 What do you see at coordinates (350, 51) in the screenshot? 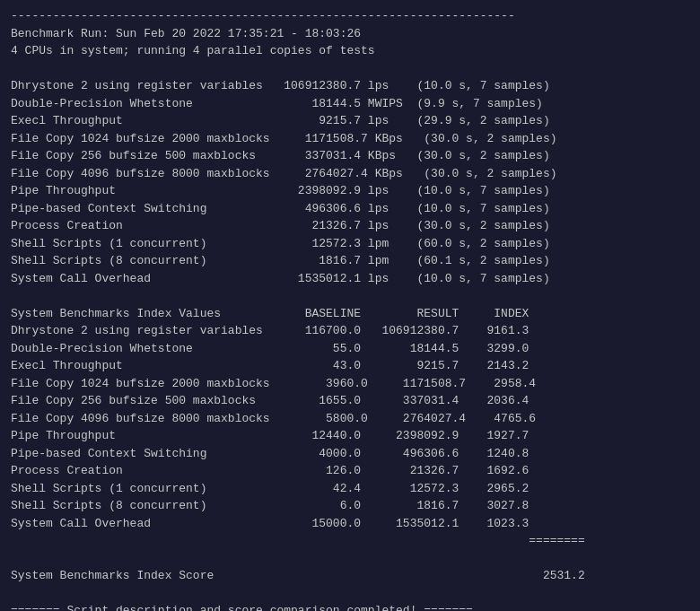
I see `header-line2: 4 CPUs in system; running 4 parallel cop…` at bounding box center [350, 51].